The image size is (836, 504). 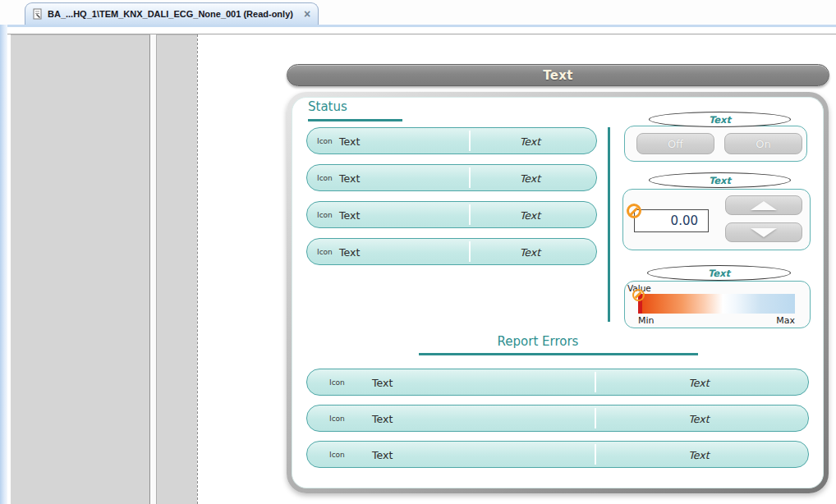 What do you see at coordinates (558, 76) in the screenshot?
I see `faceplate-title-bar: Text` at bounding box center [558, 76].